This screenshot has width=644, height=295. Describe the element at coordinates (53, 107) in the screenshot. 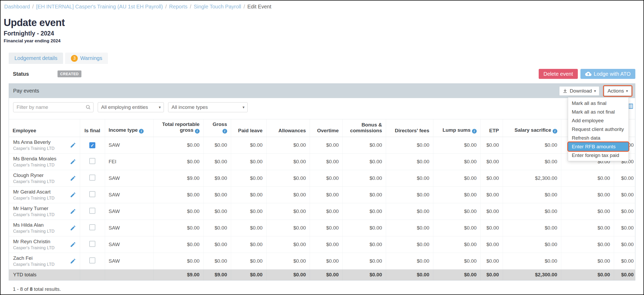

I see `filter-name-input` at that location.